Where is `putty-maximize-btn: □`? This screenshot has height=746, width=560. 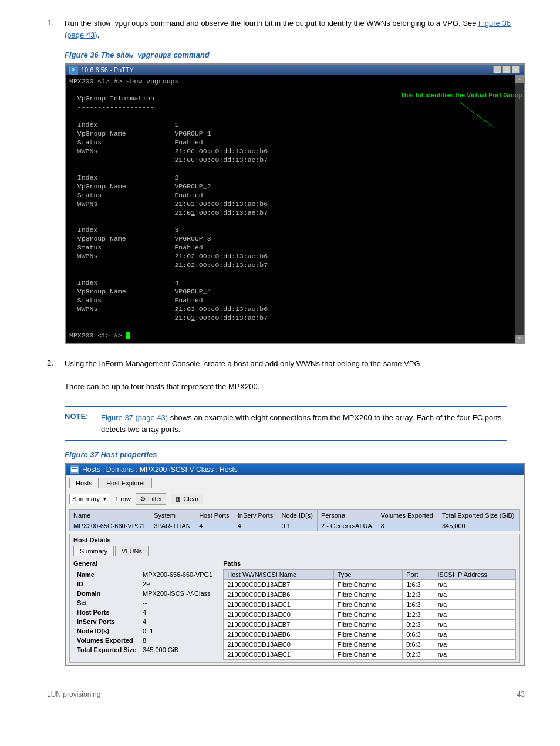
putty-maximize-btn: □ is located at coordinates (507, 69).